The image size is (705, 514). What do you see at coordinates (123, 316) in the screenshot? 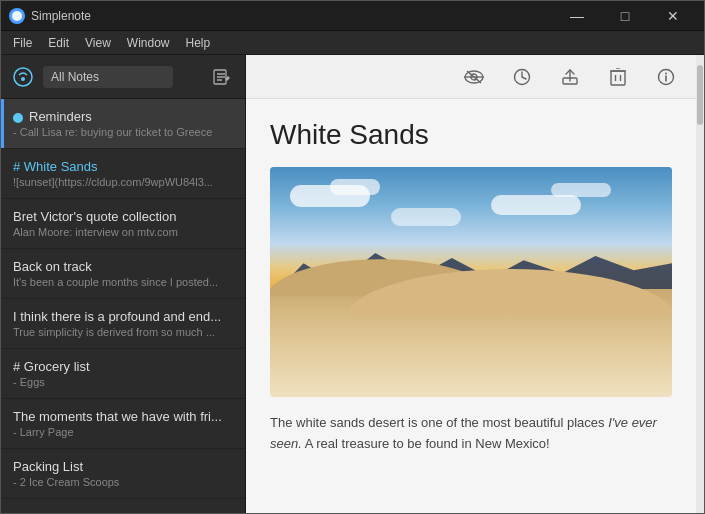
I see `note-title: I think there is a profound and end...` at bounding box center [123, 316].